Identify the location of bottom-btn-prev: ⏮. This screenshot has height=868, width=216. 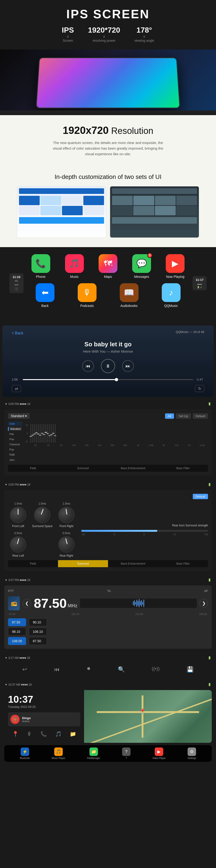
(57, 669).